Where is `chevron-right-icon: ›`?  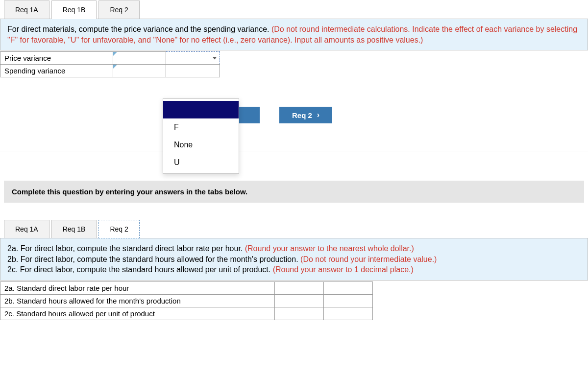
chevron-right-icon: › is located at coordinates (318, 115).